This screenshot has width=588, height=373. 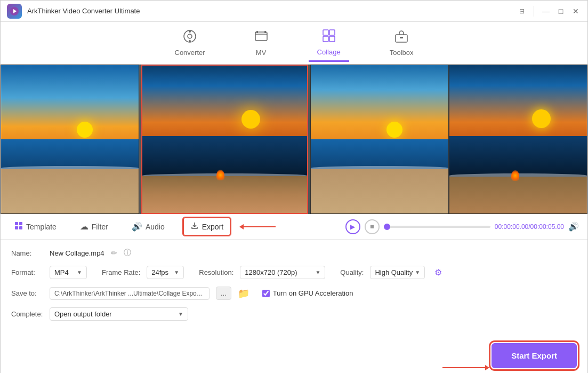 What do you see at coordinates (294, 272) in the screenshot?
I see `format-row: Format: MP4 ▼ Frame Rate: 24fps ▼ Resolu…` at bounding box center [294, 272].